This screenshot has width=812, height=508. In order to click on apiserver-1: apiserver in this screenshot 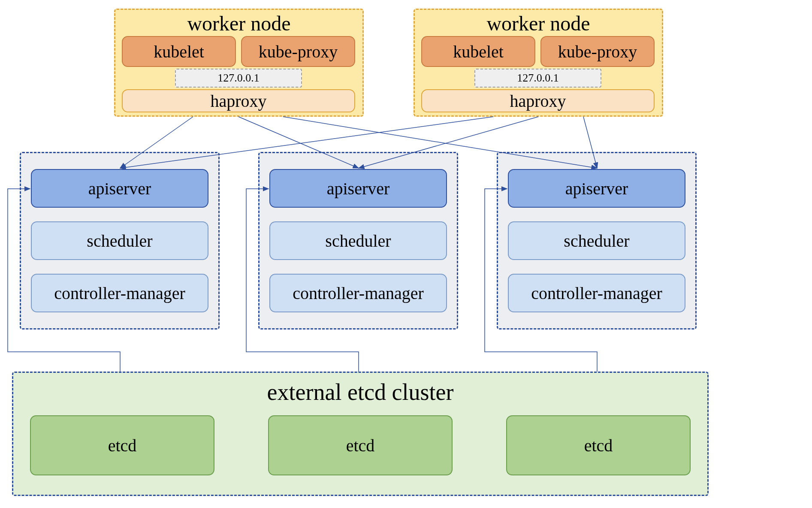, I will do `click(120, 188)`.